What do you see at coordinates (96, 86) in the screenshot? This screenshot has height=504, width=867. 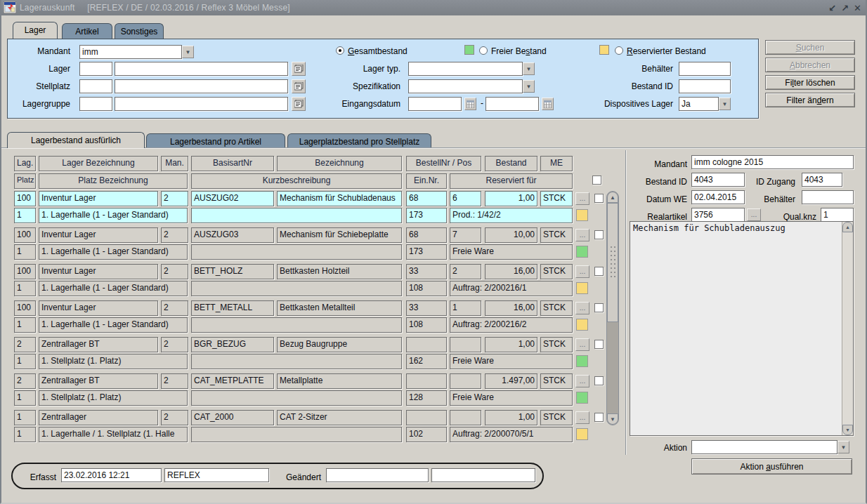 I see `stellplatz-code-input` at bounding box center [96, 86].